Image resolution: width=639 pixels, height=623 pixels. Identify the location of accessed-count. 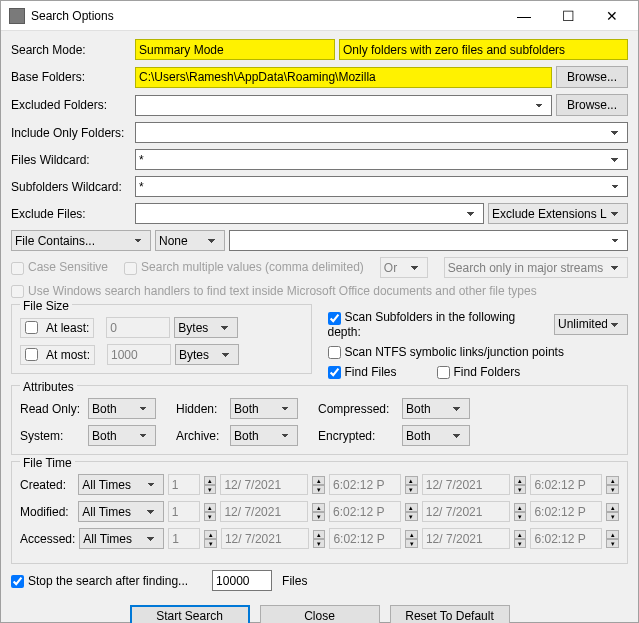
(184, 538).